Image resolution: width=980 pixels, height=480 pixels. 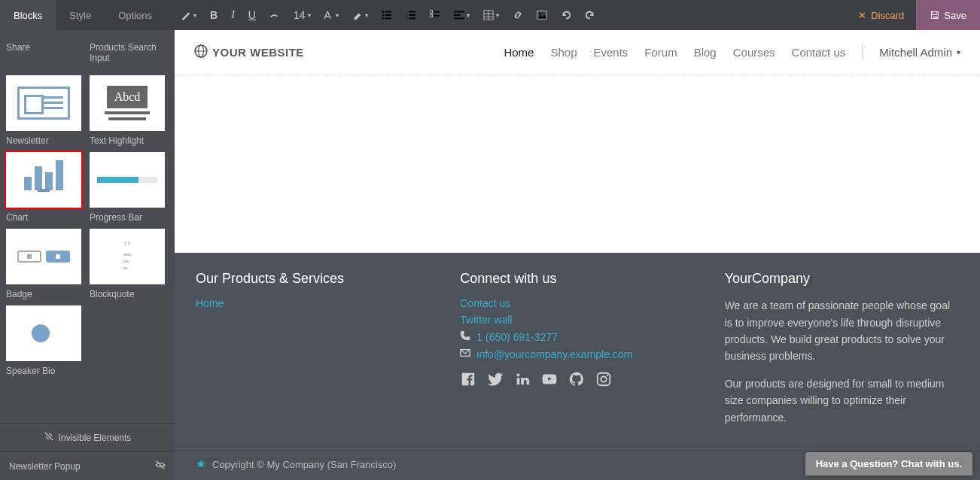 What do you see at coordinates (406, 18) in the screenshot?
I see `svg-text: 3` at bounding box center [406, 18].